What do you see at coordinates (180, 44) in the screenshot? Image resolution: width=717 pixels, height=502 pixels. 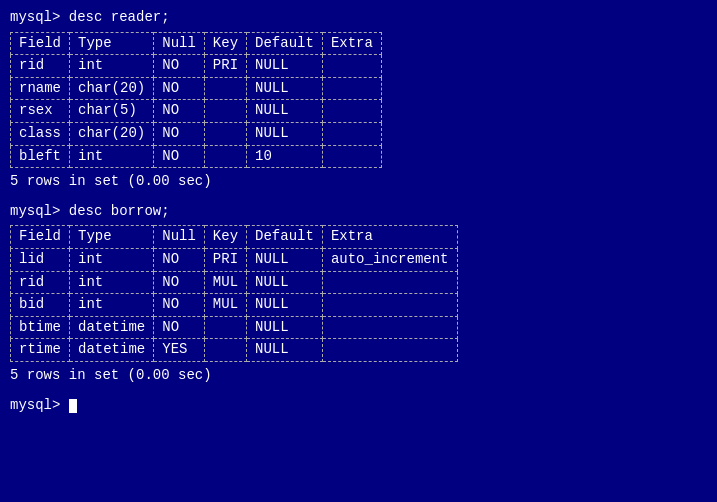 I see `table1-col-null: Null` at bounding box center [180, 44].